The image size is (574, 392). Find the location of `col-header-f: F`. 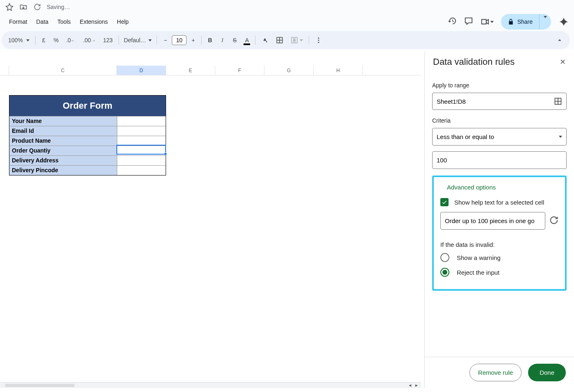

col-header-f: F is located at coordinates (240, 71).